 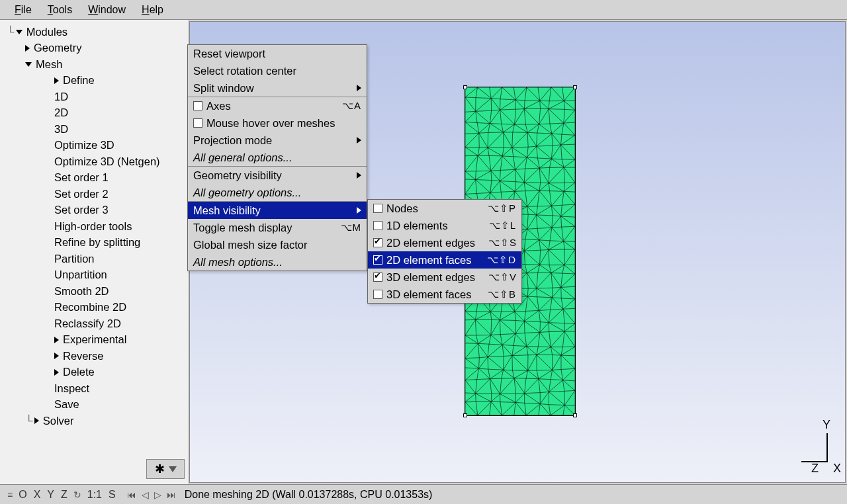 I want to click on ctx-global-mesh-size: Global mesh size factor, so click(x=277, y=245).